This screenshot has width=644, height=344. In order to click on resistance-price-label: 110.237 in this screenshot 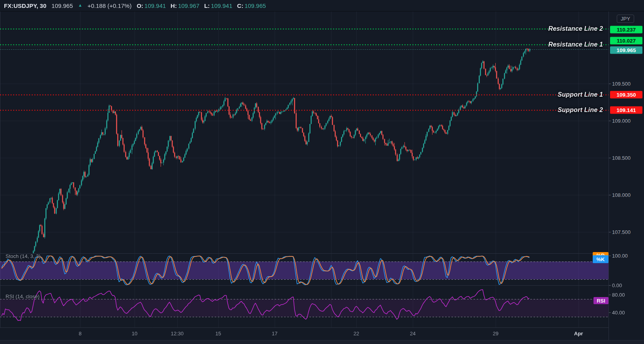, I will do `click(626, 30)`.